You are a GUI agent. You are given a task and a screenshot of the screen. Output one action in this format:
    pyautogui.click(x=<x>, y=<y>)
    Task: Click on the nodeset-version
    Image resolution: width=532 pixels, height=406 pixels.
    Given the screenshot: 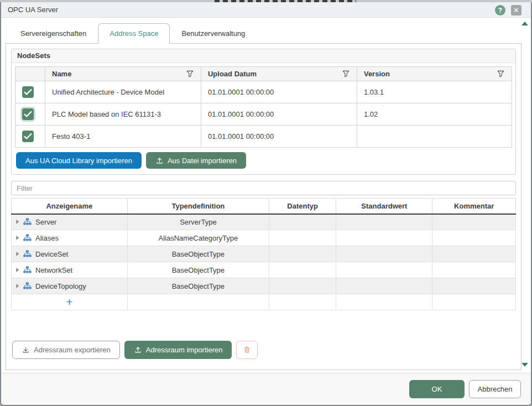 What is the action you would take?
    pyautogui.click(x=434, y=137)
    